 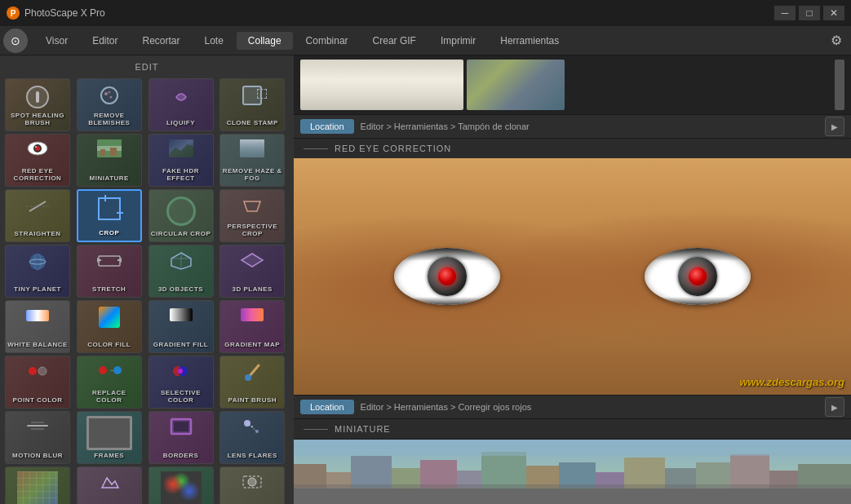 What do you see at coordinates (147, 66) in the screenshot?
I see `edit-title: EDIT` at bounding box center [147, 66].